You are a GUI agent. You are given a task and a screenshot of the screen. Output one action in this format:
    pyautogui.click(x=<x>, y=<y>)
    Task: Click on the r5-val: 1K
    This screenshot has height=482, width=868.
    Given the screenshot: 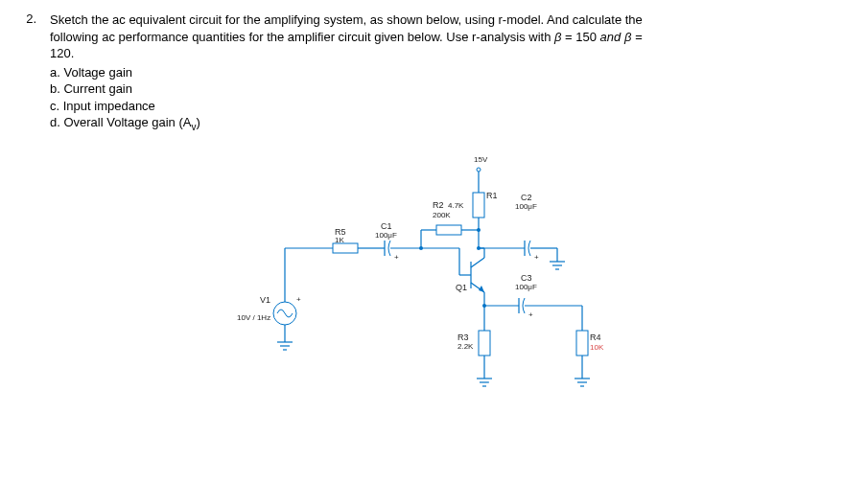 What is the action you would take?
    pyautogui.click(x=340, y=240)
    